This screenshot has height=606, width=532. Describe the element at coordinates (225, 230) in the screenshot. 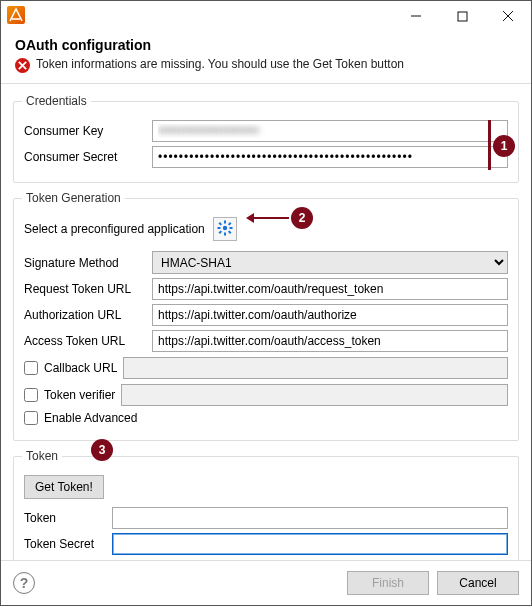

I see `gear-icon` at that location.